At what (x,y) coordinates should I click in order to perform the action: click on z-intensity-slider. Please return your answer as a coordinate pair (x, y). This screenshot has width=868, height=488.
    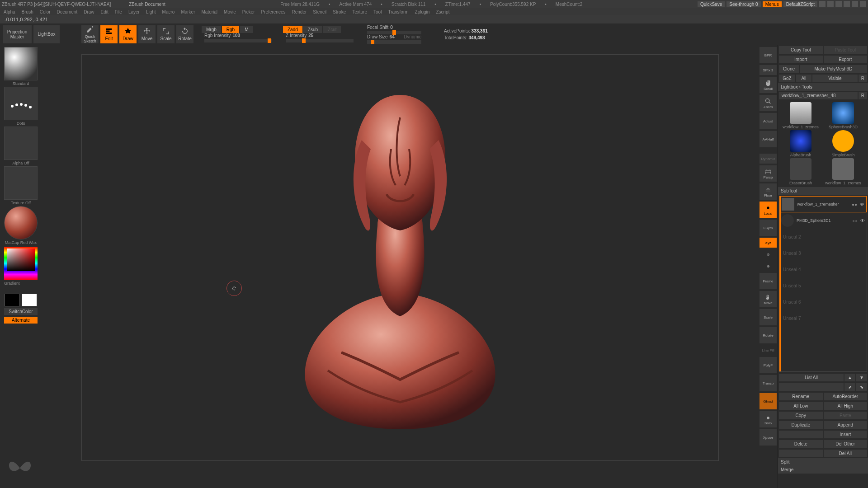
    Looking at the image, I should click on (320, 41).